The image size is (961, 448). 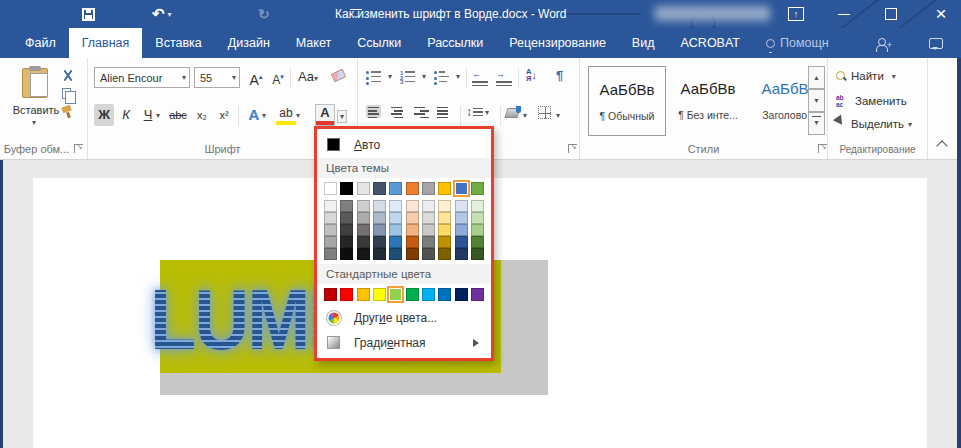 What do you see at coordinates (66, 112) in the screenshot?
I see `format-painter-icon` at bounding box center [66, 112].